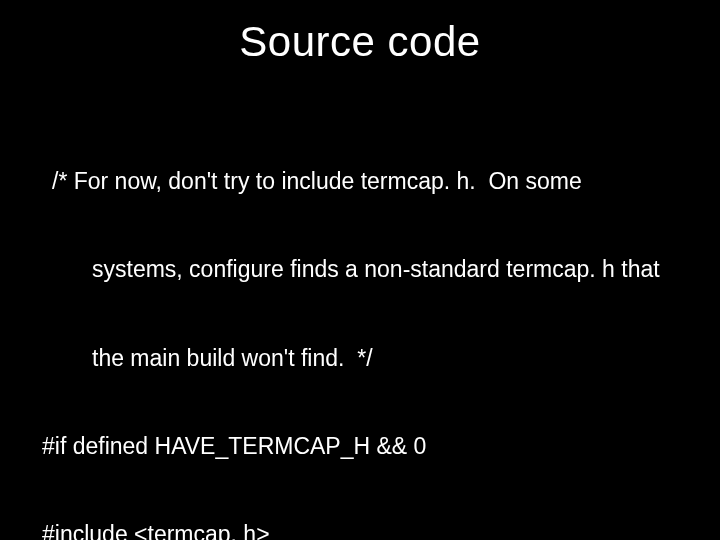  What do you see at coordinates (360, 182) in the screenshot?
I see `code-comment-line-1: /* For now, don't try to include termcap…` at bounding box center [360, 182].